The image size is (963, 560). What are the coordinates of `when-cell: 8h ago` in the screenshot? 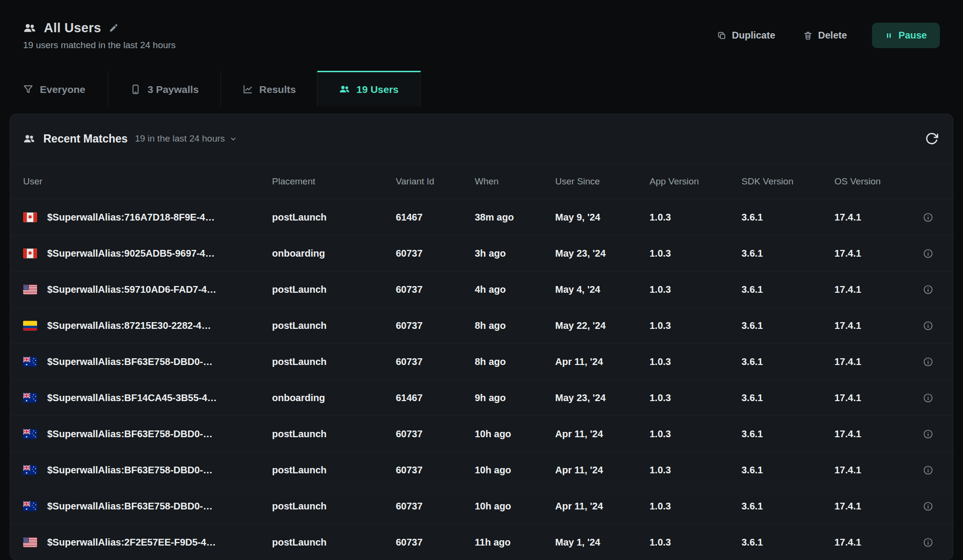 It's located at (515, 362).